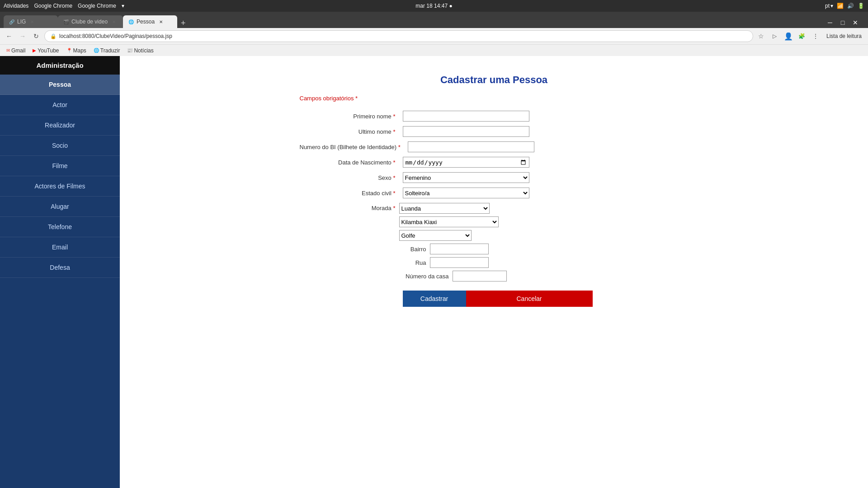 The height and width of the screenshot is (488, 868). I want to click on bookmark-youtube: ▶ YouTube, so click(46, 51).